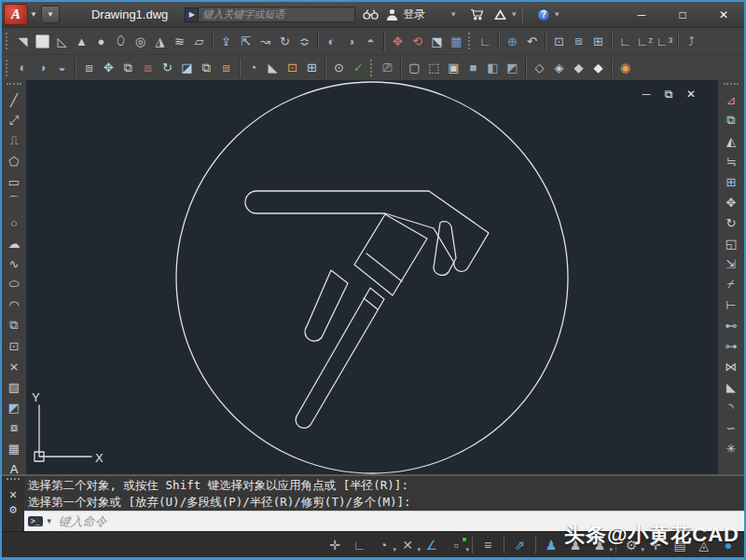 Image resolution: width=746 pixels, height=560 pixels. I want to click on 3d-move-icon: ✥, so click(397, 41).